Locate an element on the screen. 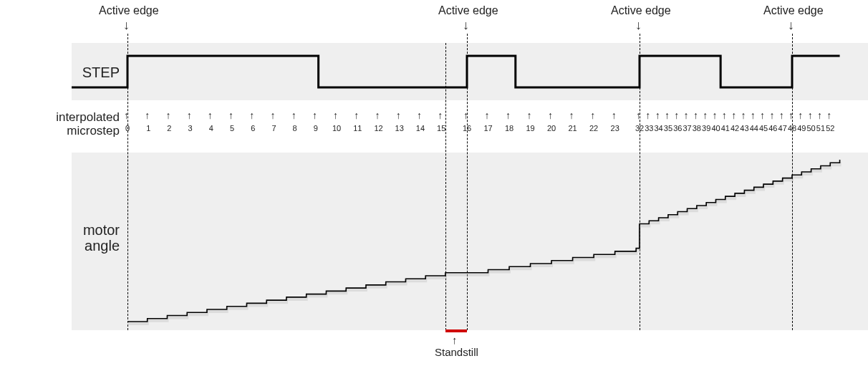 The image size is (868, 366). microstep-number: 42 is located at coordinates (735, 128).